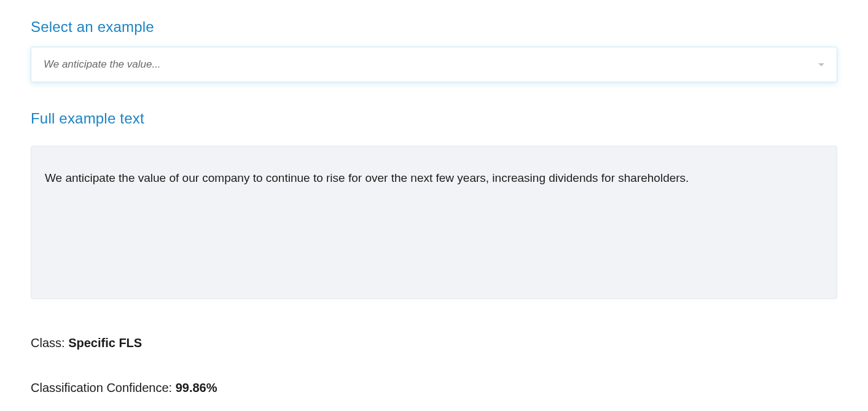 The image size is (868, 411). What do you see at coordinates (434, 119) in the screenshot?
I see `full-example-text-heading: Full example text` at bounding box center [434, 119].